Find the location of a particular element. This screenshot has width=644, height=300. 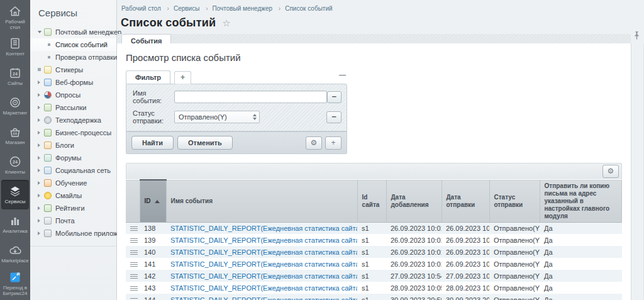

sidebar-menu-item: Социальная сеть is located at coordinates (73, 170).